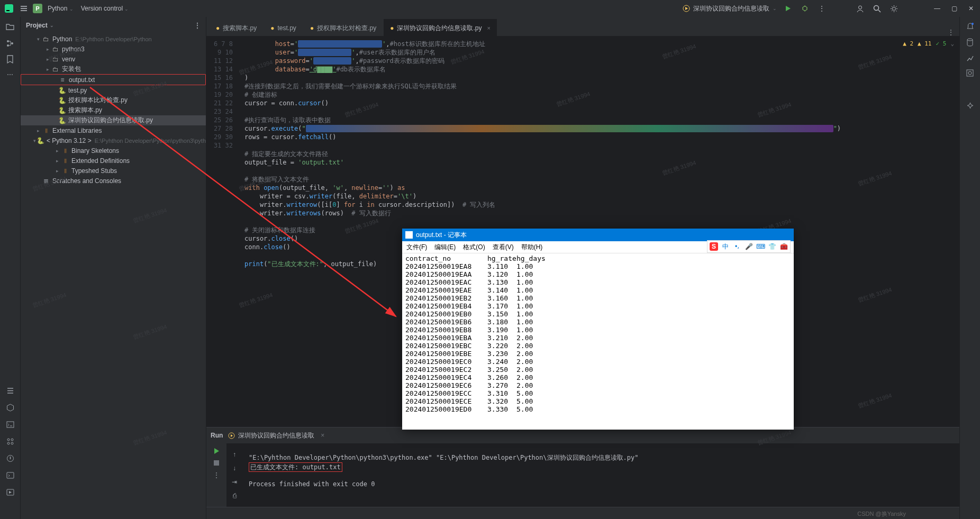  Describe the element at coordinates (601, 475) in the screenshot. I see `run-console: "E:\Pyhthon Developer\Python\python3\pyt…` at that location.